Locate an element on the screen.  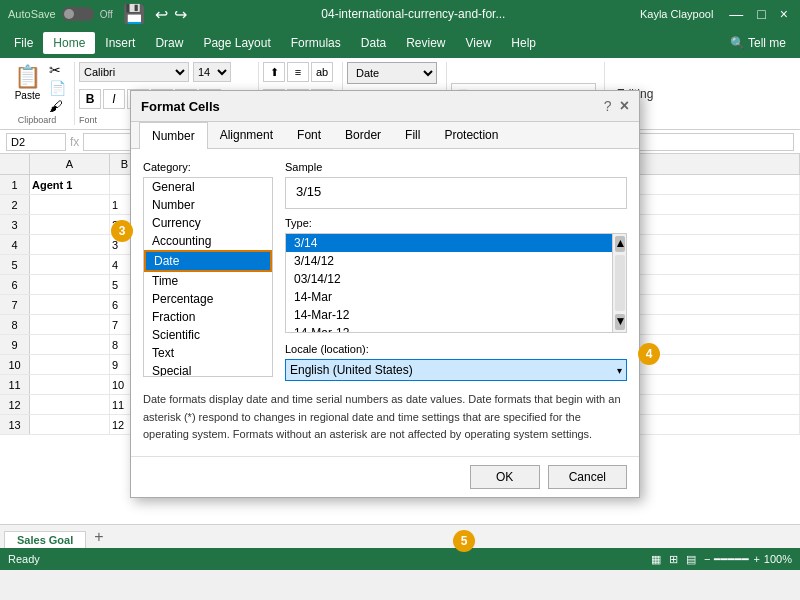
cat-time: Time is located at coordinates (208, 281).